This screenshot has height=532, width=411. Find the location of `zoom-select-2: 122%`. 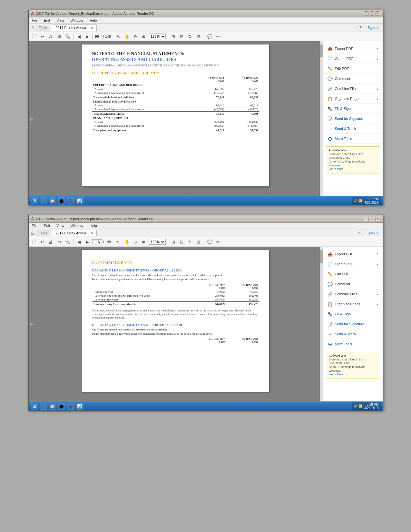

zoom-select-2: 122% is located at coordinates (157, 242).